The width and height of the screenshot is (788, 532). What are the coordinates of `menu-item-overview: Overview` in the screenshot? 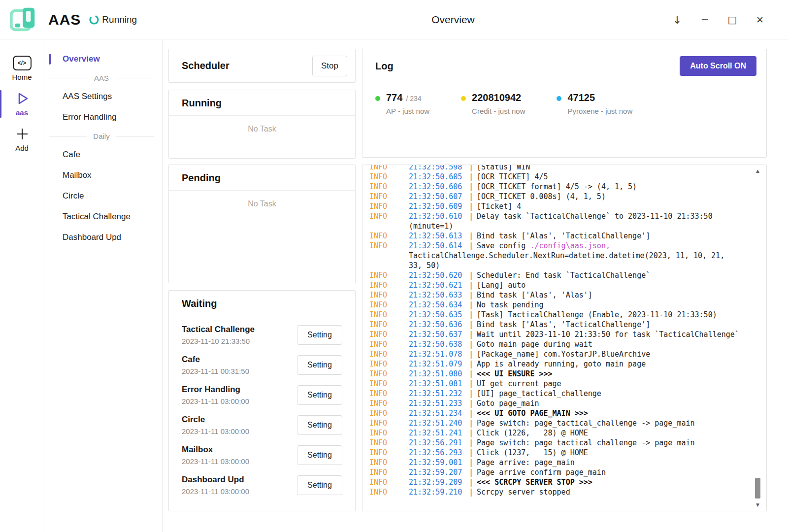 It's located at (103, 59).